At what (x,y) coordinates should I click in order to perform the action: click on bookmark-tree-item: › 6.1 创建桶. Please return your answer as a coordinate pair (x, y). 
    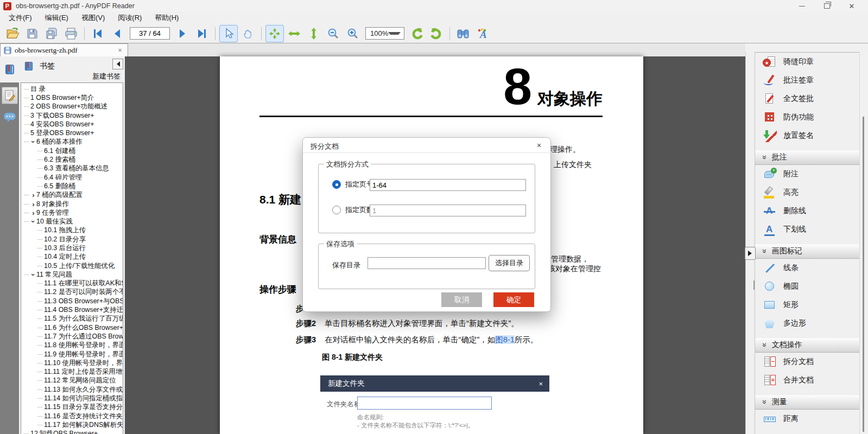
    Looking at the image, I should click on (72, 151).